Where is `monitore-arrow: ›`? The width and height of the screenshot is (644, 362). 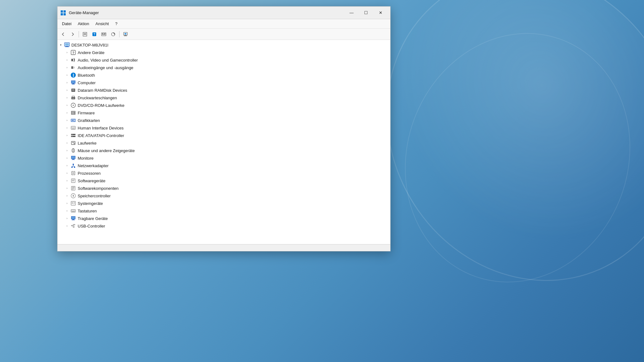
monitore-arrow: › is located at coordinates (67, 158).